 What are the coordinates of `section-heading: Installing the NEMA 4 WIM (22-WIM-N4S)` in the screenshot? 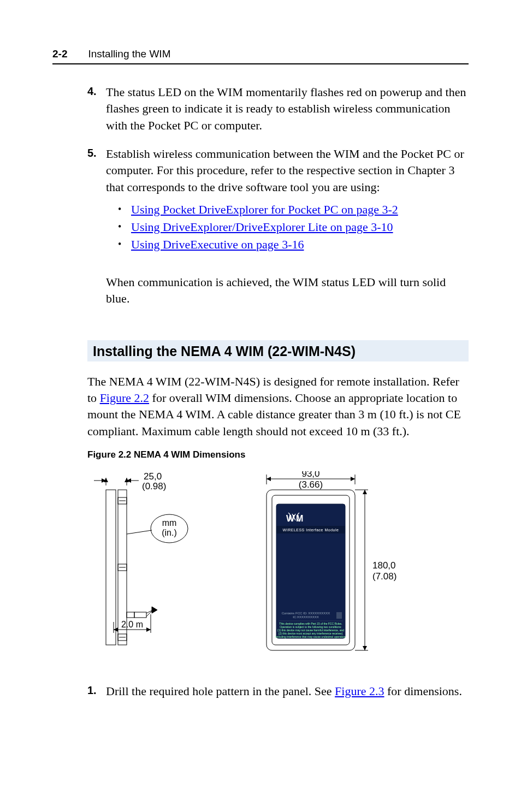 It's located at (278, 351).